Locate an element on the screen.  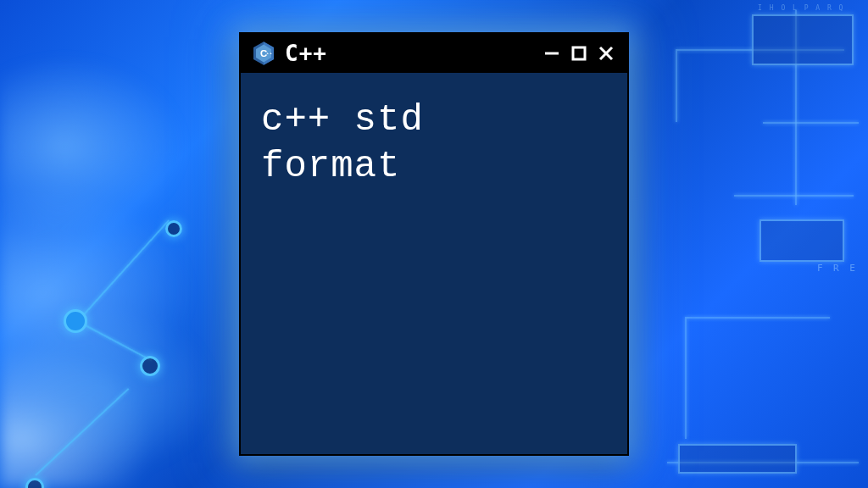
maximize-button is located at coordinates (579, 53).